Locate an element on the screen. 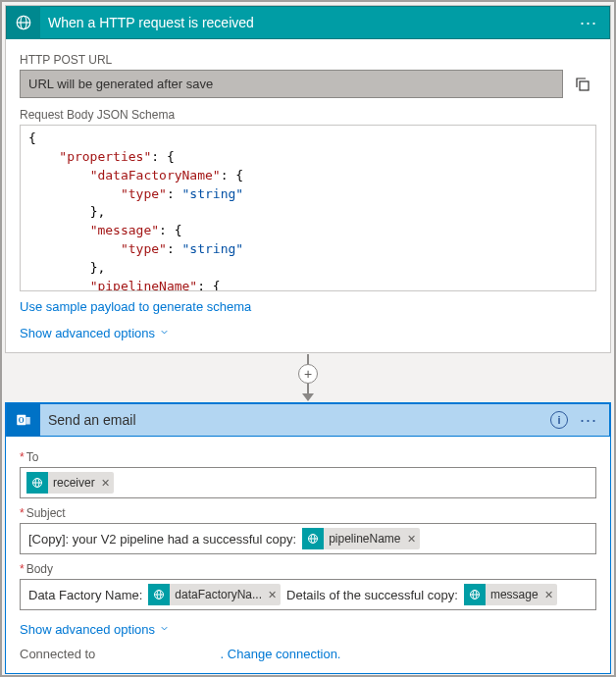 The height and width of the screenshot is (677, 616). send-email-title: Send an email is located at coordinates (299, 420).